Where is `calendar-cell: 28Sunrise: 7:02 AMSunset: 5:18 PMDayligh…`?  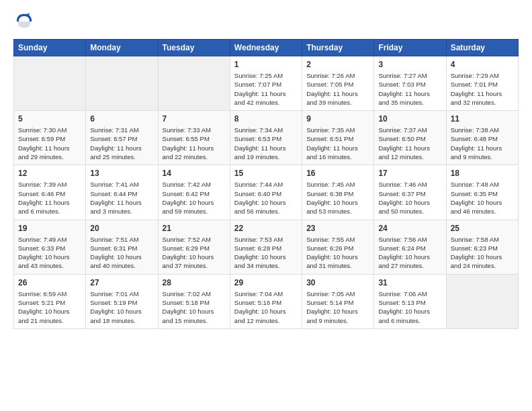
calendar-cell: 28Sunrise: 7:02 AMSunset: 5:18 PMDayligh… is located at coordinates (193, 301).